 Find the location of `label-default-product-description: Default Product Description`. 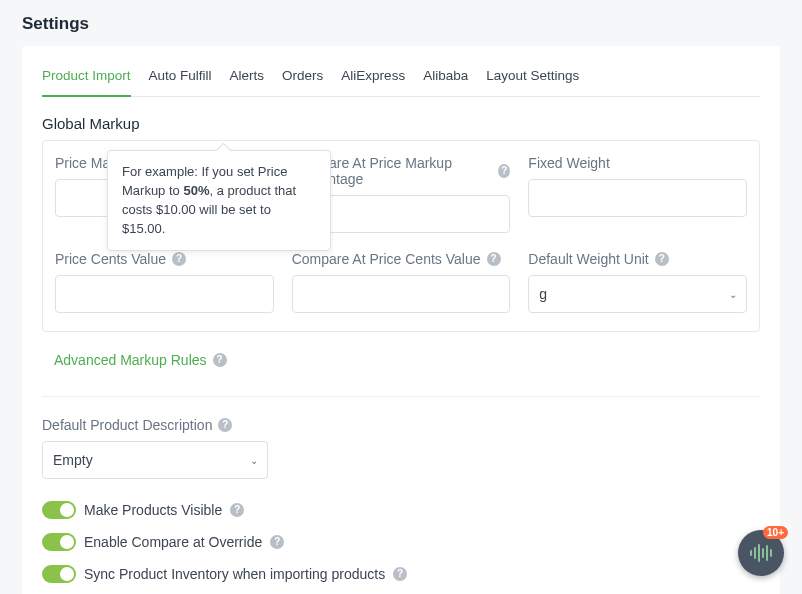

label-default-product-description: Default Product Description is located at coordinates (127, 425).